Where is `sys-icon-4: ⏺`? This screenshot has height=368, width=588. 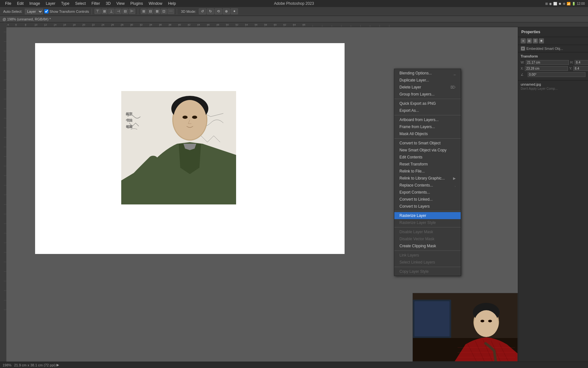 sys-icon-4: ⏺ is located at coordinates (560, 4).